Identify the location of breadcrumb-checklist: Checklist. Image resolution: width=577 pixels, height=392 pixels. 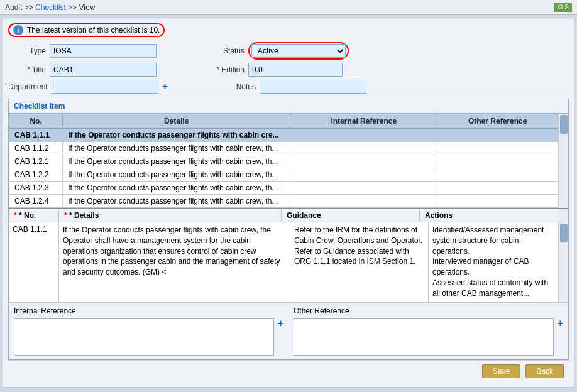
(50, 8).